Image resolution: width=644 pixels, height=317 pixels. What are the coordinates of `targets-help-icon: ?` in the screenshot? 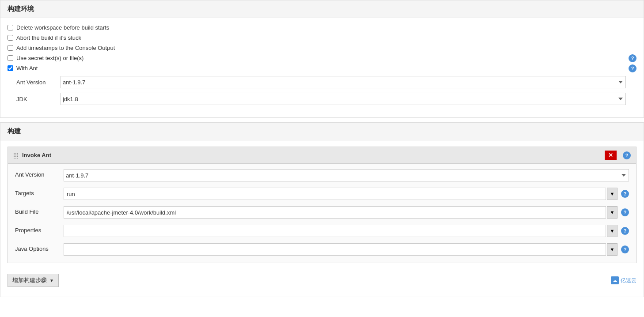 It's located at (625, 194).